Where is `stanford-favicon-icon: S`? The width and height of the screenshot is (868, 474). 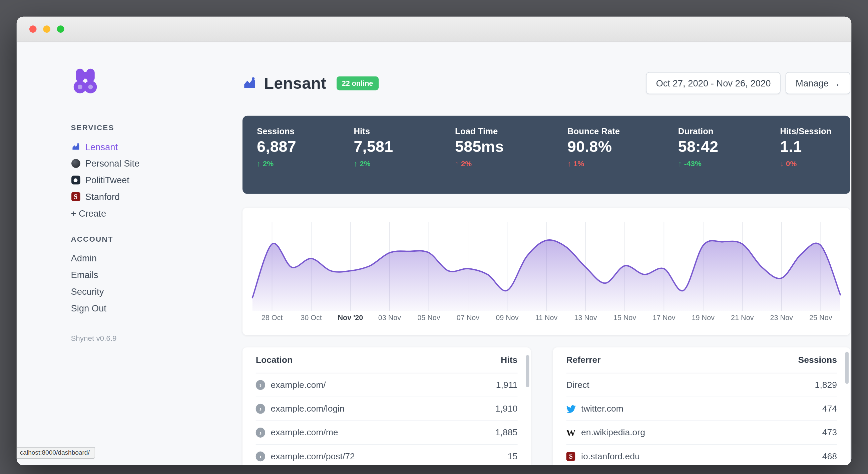
stanford-favicon-icon: S is located at coordinates (75, 197).